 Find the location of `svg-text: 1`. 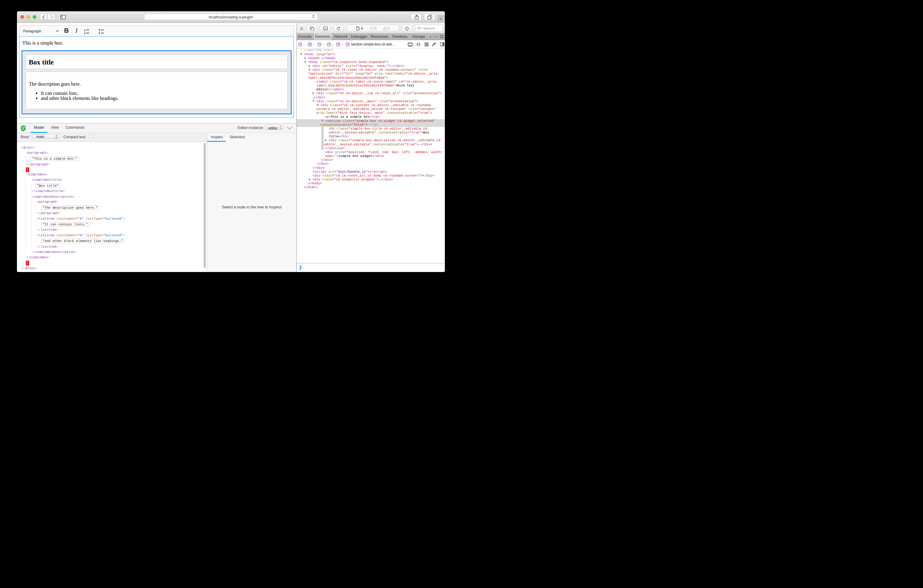

svg-text: 1 is located at coordinates (85, 30).